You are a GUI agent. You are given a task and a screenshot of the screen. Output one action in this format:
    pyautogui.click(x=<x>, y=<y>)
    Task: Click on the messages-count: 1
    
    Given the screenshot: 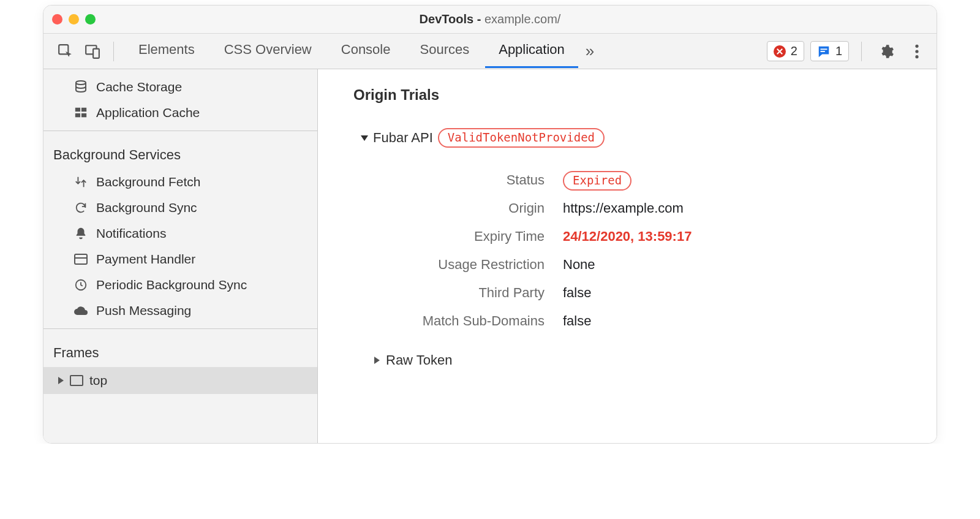 What is the action you would take?
    pyautogui.click(x=839, y=51)
    